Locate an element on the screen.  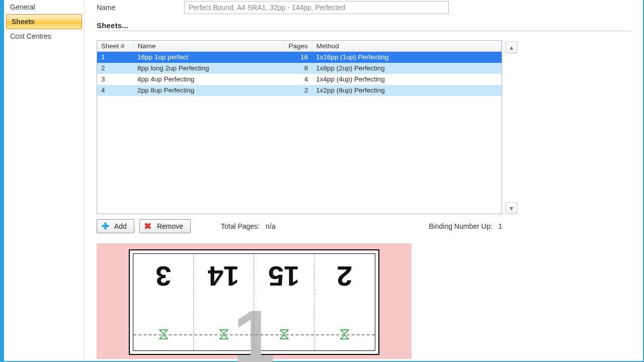
impo-cell: 3 is located at coordinates (164, 302).